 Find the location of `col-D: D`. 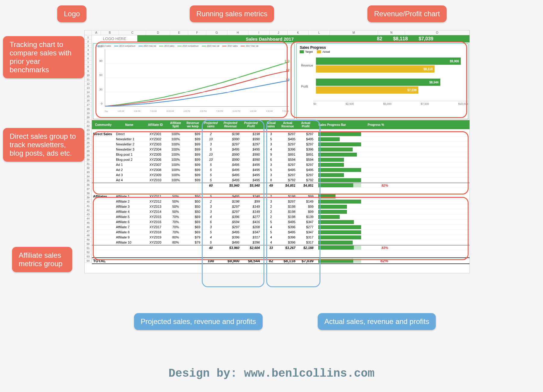

col-D: D is located at coordinates (158, 33).